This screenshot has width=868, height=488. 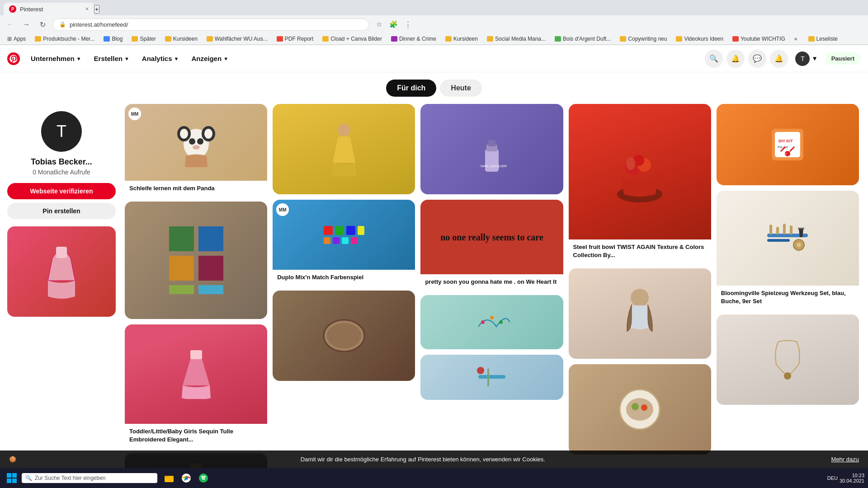 What do you see at coordinates (90, 478) in the screenshot?
I see `taskbar-search: 🔍 Zur Suche Text hier eingeben` at bounding box center [90, 478].